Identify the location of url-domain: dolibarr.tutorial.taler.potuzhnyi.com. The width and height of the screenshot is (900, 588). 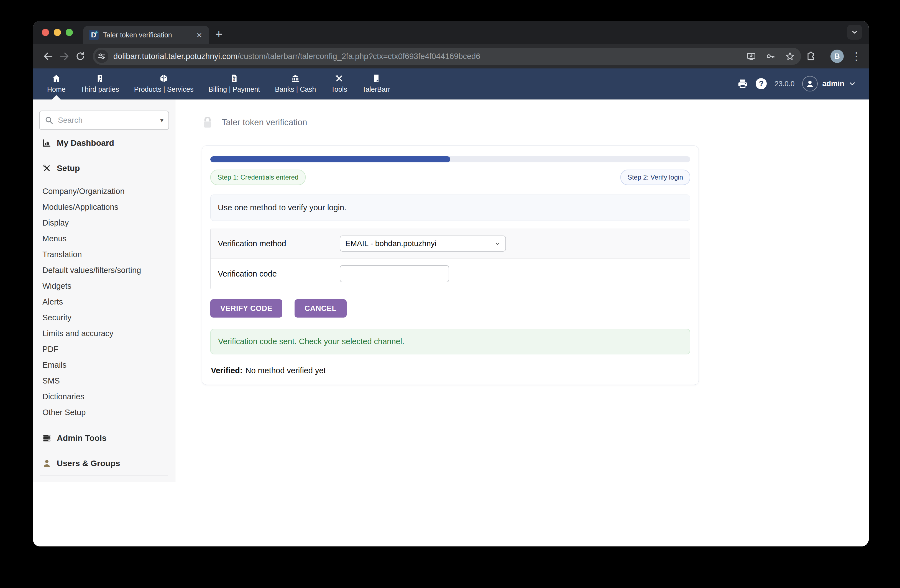
(175, 56).